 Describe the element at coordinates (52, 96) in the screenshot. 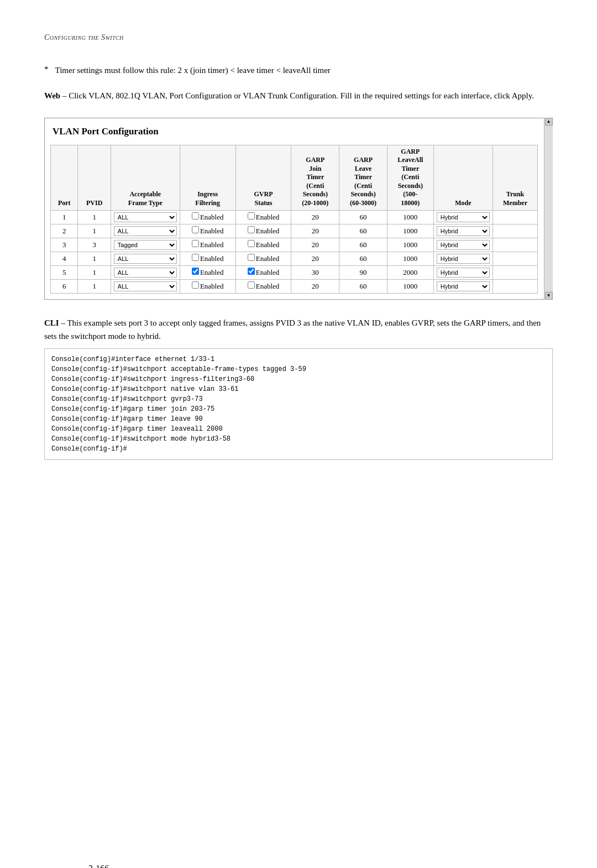

I see `web-label: Web` at that location.